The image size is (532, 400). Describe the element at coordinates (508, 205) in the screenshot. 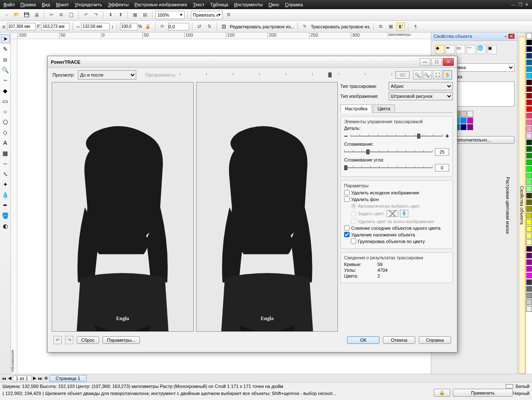

I see `tab-bitmap-mask: Растровая цветовая маска` at that location.